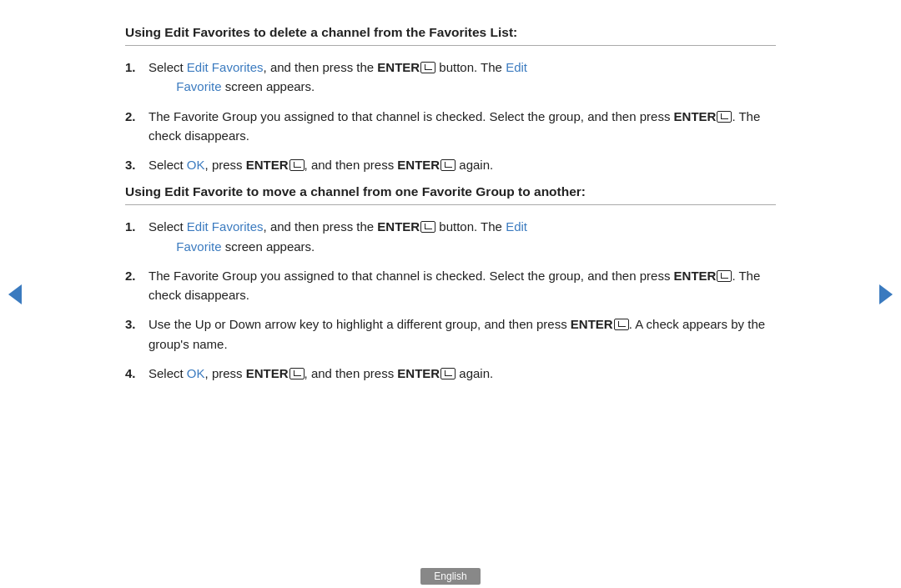 Image resolution: width=901 pixels, height=588 pixels. Describe the element at coordinates (450, 576) in the screenshot. I see `language-badge: English` at that location.